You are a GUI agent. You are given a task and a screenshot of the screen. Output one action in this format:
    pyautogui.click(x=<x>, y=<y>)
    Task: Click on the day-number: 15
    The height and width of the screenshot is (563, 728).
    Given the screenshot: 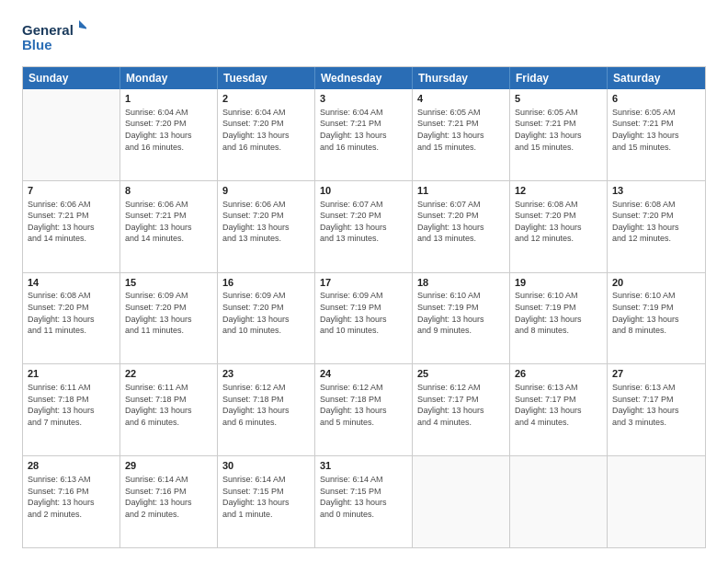 What is the action you would take?
    pyautogui.click(x=169, y=283)
    